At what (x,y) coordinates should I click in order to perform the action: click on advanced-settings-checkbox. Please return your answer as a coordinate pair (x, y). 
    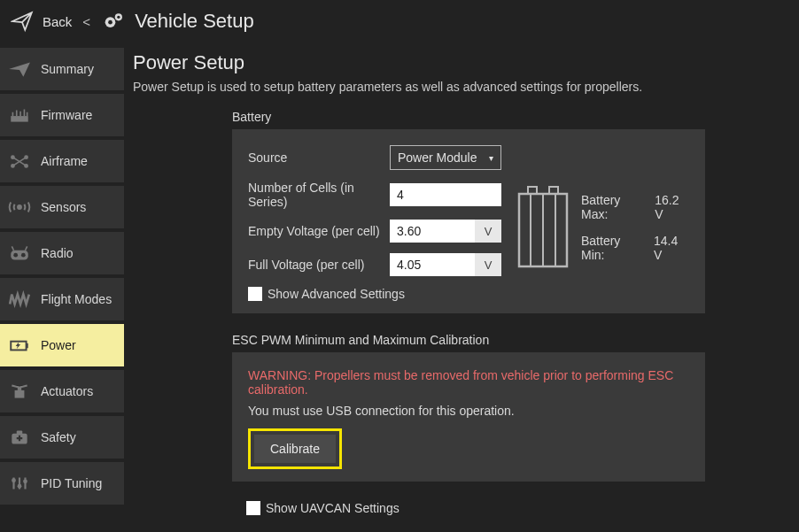
    Looking at the image, I should click on (255, 294).